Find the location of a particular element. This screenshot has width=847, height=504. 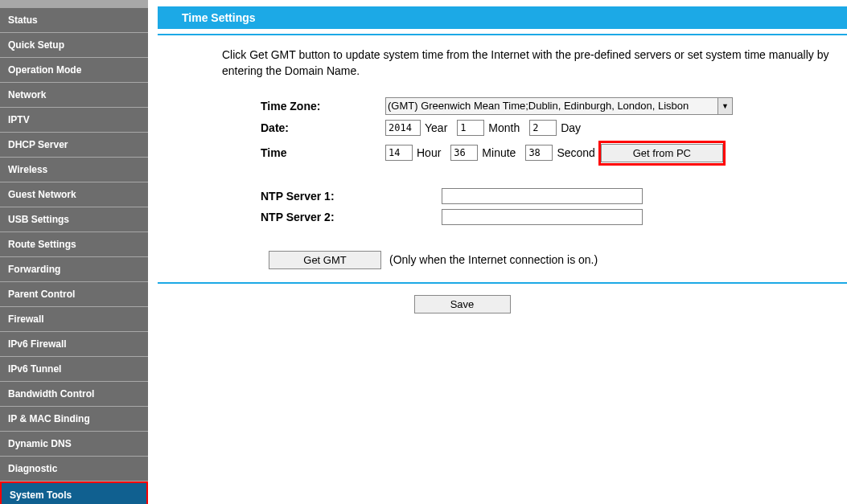

page-title: Time Settings is located at coordinates (502, 18).